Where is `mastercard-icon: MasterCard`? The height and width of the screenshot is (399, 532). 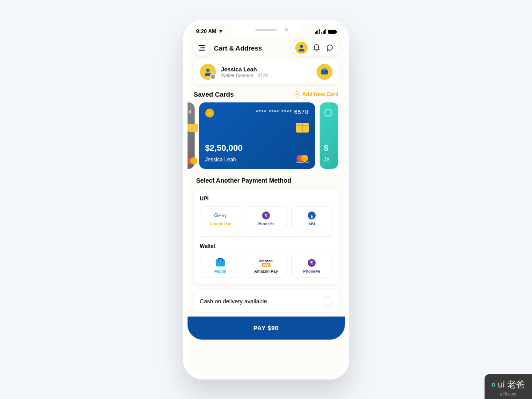 mastercard-icon: MasterCard is located at coordinates (303, 159).